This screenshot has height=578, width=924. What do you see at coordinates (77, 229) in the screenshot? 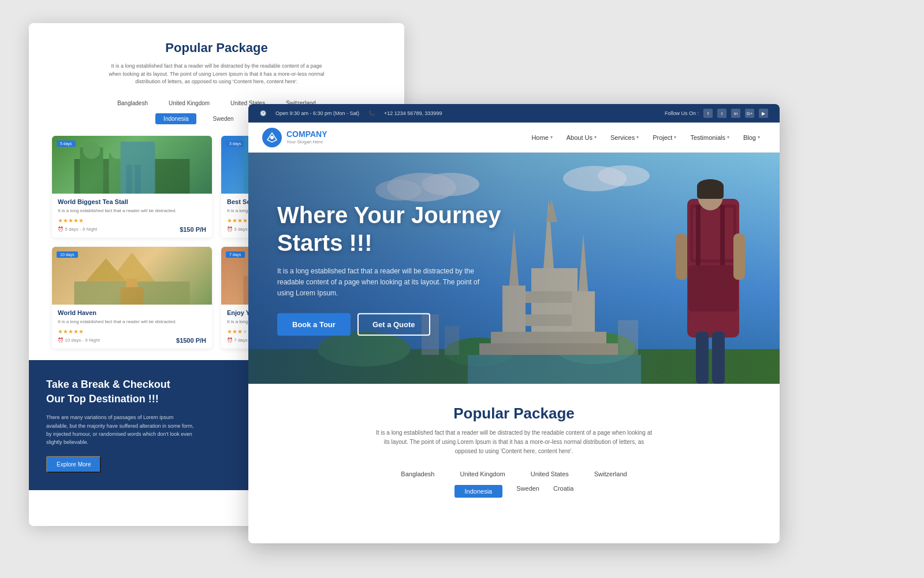
I see `bw-card-1-meta: ⏰ 5 days - 6 Night` at bounding box center [77, 229].